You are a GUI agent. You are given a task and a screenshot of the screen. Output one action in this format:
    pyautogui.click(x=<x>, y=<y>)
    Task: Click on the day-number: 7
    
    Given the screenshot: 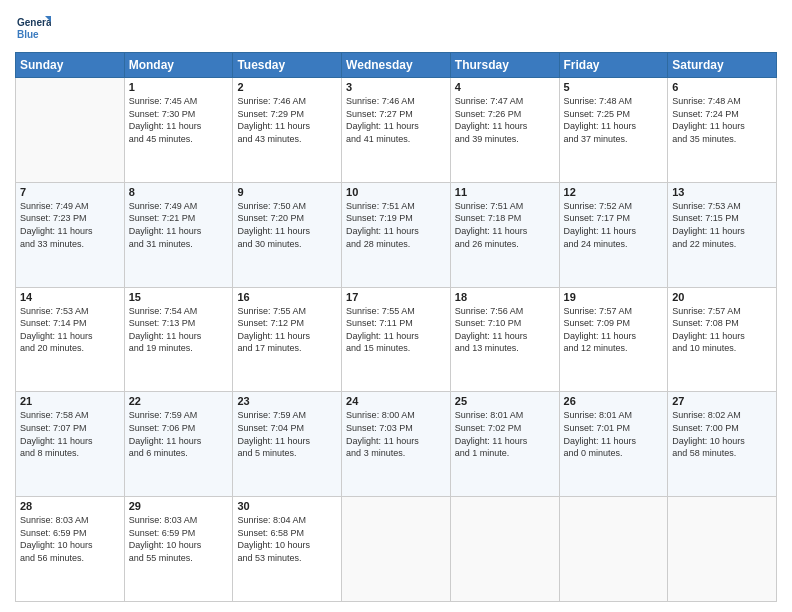 What is the action you would take?
    pyautogui.click(x=70, y=192)
    